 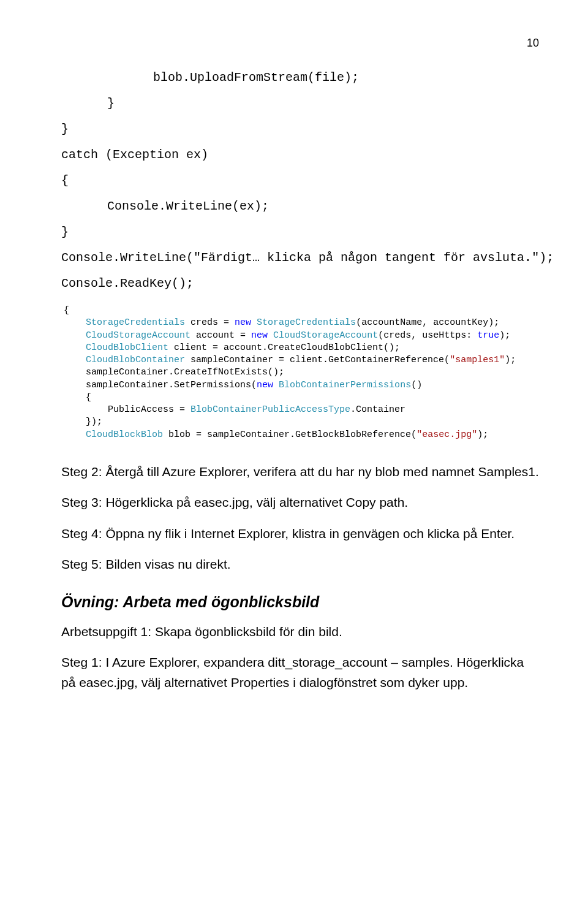 I want to click on code-line-1: blob.UploadFromStream(file);, so click(x=300, y=78).